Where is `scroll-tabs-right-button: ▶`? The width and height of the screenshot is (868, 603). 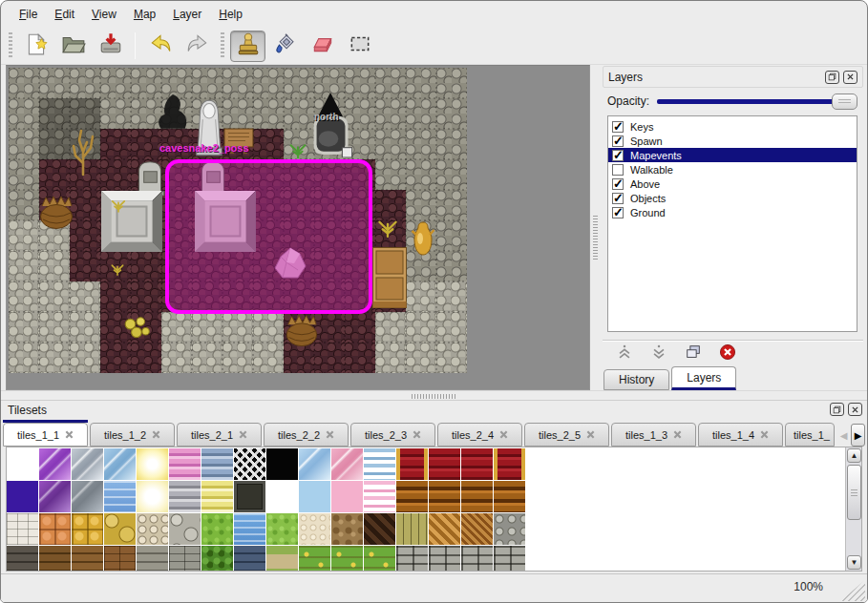
scroll-tabs-right-button: ▶ is located at coordinates (857, 435).